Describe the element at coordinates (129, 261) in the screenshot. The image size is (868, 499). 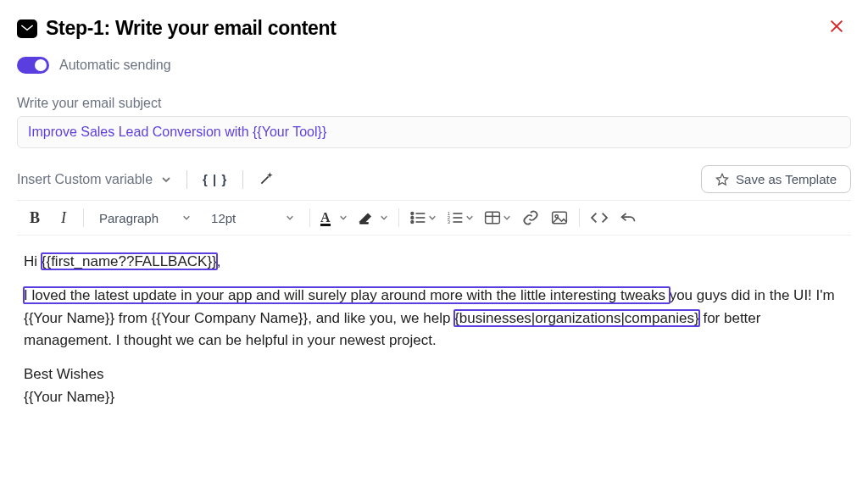
I see `variable-token: {{first_name??FALLBACK}}` at that location.